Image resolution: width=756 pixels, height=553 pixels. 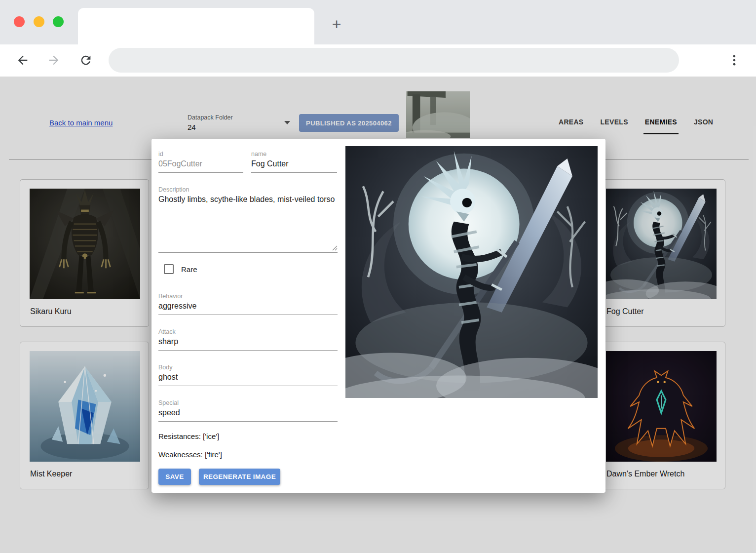 I want to click on special-field-value: speed, so click(x=248, y=413).